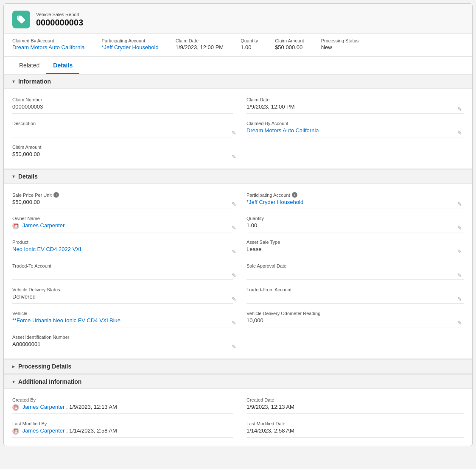 Image resolution: width=476 pixels, height=469 pixels. I want to click on sale-approval-date-edit-icon: ✎, so click(460, 276).